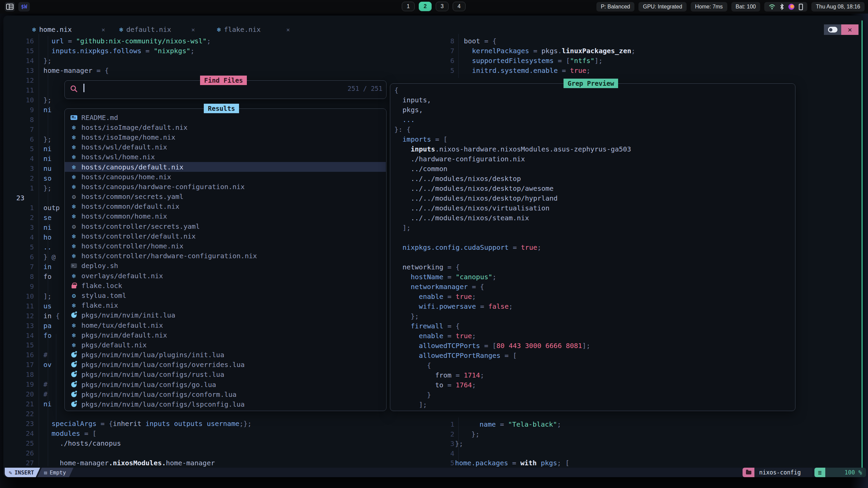 Image resolution: width=868 pixels, height=488 pixels. I want to click on result-item: pkgs/nvim/nvim/init.lua, so click(225, 315).